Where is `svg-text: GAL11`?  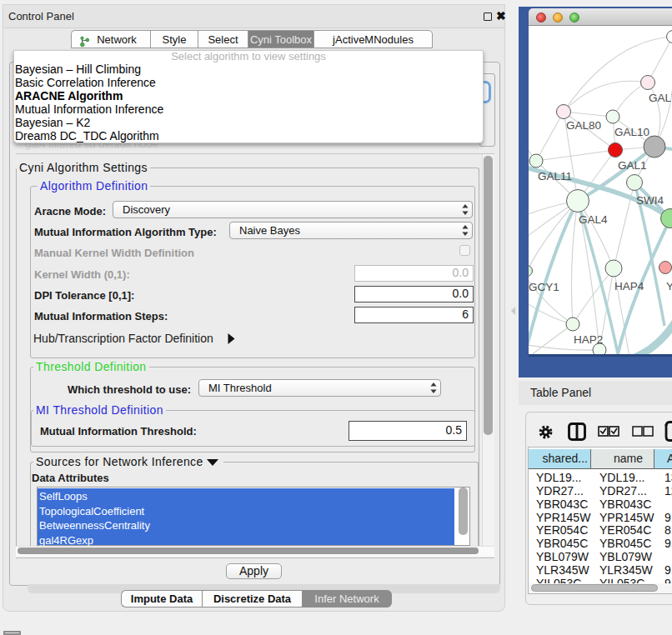
svg-text: GAL11 is located at coordinates (555, 177).